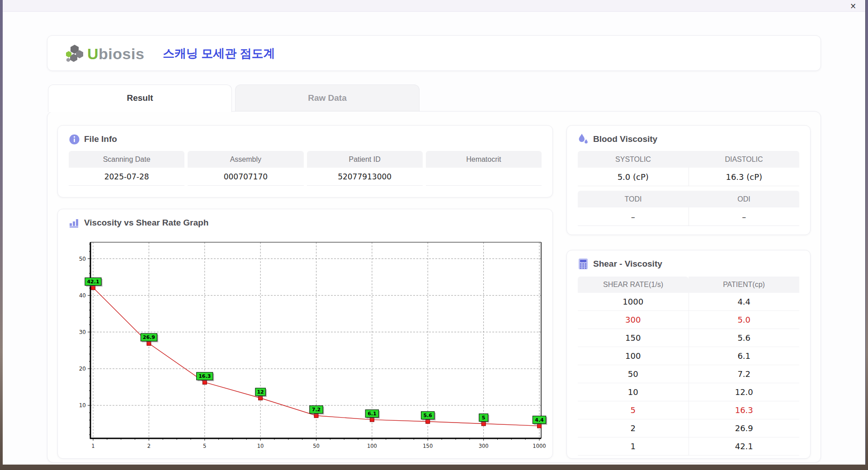 Image resolution: width=868 pixels, height=470 pixels. Describe the element at coordinates (689, 180) in the screenshot. I see `blood-viscosity-card: Blood Viscosity SYSTOLIC DIASTOLIC 5.0 (…` at that location.